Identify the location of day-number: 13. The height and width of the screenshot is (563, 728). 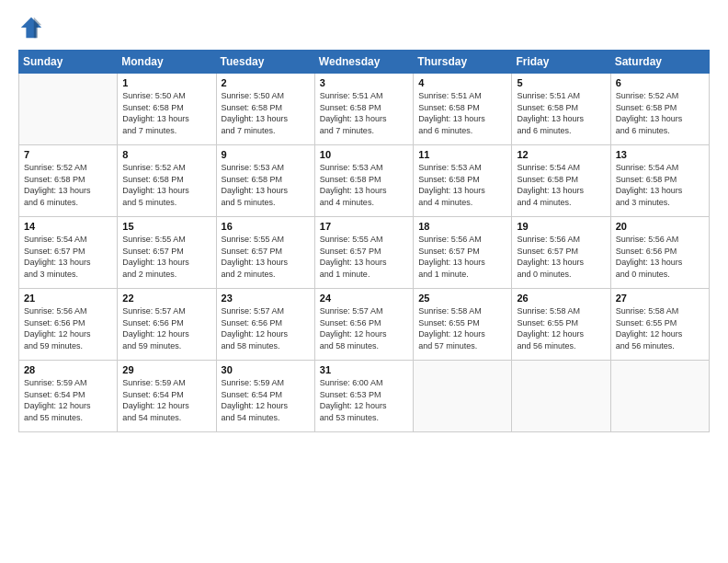
(660, 155).